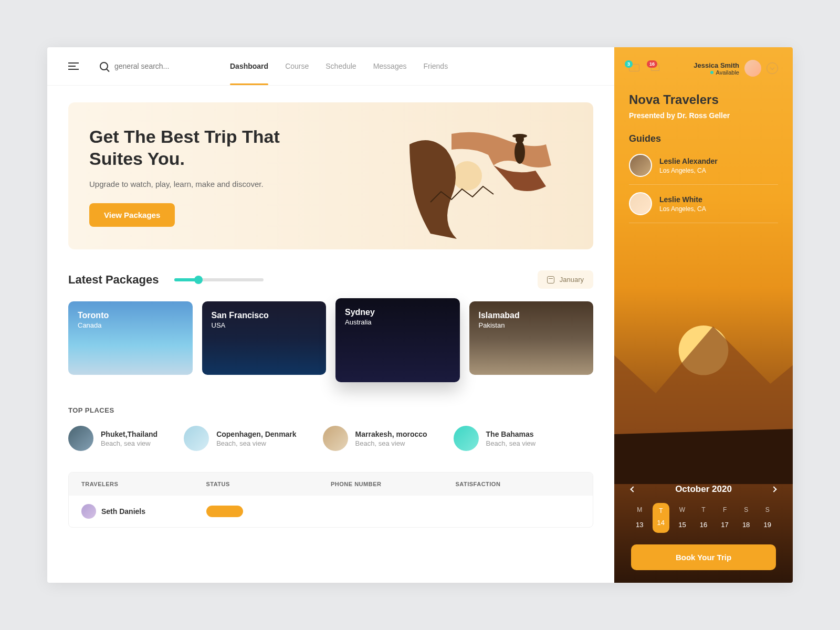 This screenshot has height=630, width=840. I want to click on package-card-toronto: Toronto Canada, so click(130, 338).